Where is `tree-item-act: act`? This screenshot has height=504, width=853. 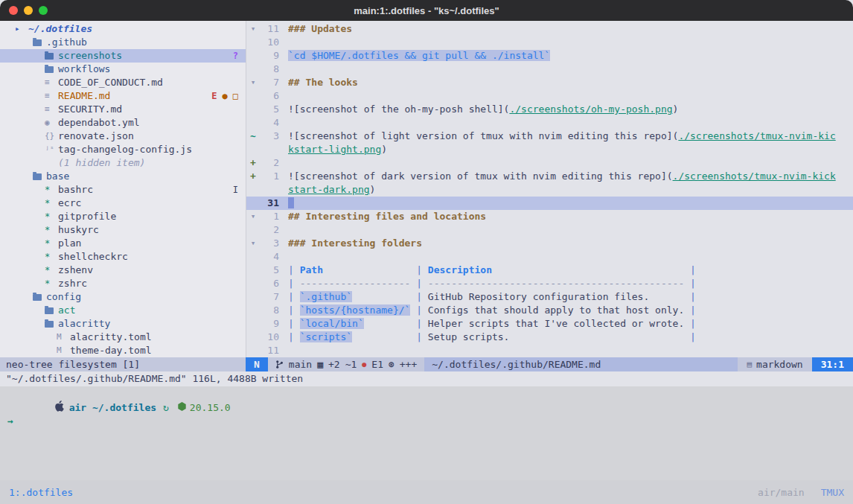 tree-item-act: act is located at coordinates (123, 310).